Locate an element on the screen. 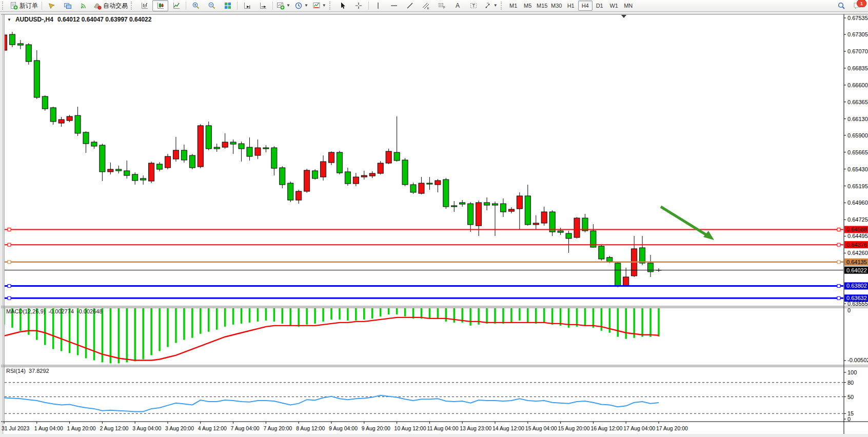  chart-title: ▼ AUDUSD-,H4 0.64012 0.64047 0.63997 0.6… is located at coordinates (79, 19).